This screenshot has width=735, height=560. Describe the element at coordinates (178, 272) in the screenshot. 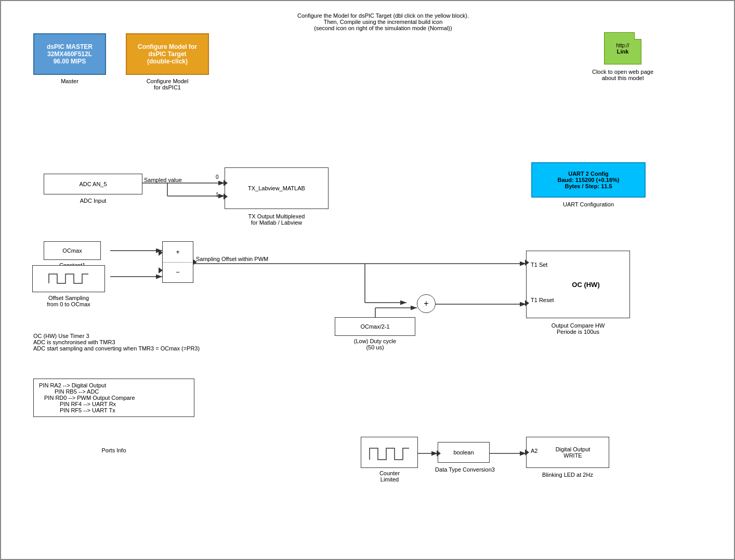

I see `adder-minus: −` at that location.